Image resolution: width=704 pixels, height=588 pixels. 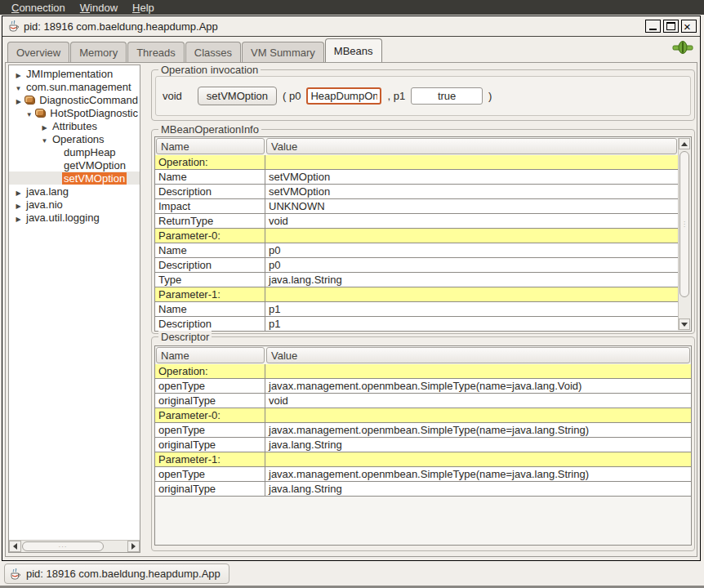 I want to click on table-cell-value: p1, so click(x=472, y=309).